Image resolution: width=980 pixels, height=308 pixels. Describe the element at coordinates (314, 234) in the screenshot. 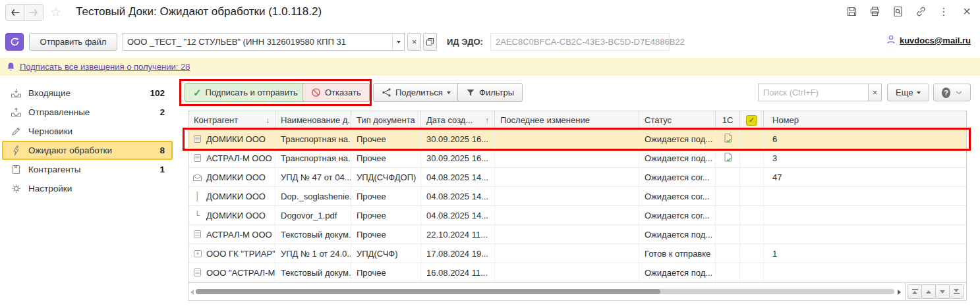

I see `cell-name: Текстовый докум...` at that location.